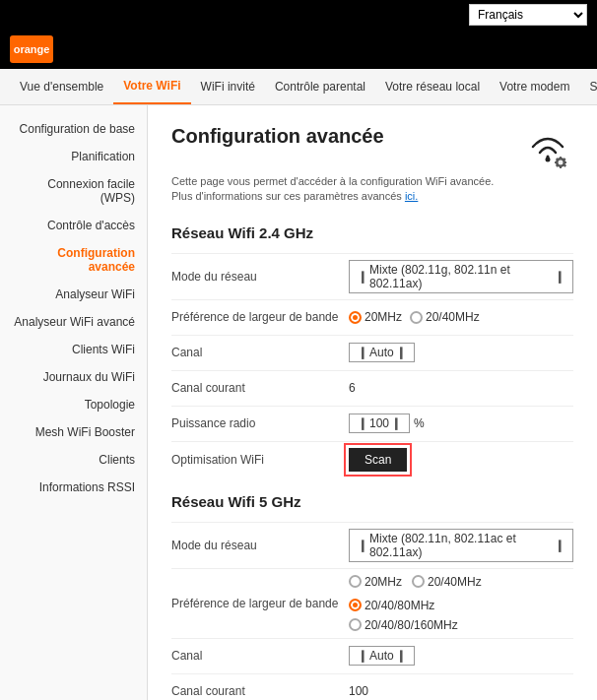 This screenshot has height=700, width=597. What do you see at coordinates (372, 687) in the screenshot?
I see `canal-courant-5-row: Canal courant 100` at bounding box center [372, 687].